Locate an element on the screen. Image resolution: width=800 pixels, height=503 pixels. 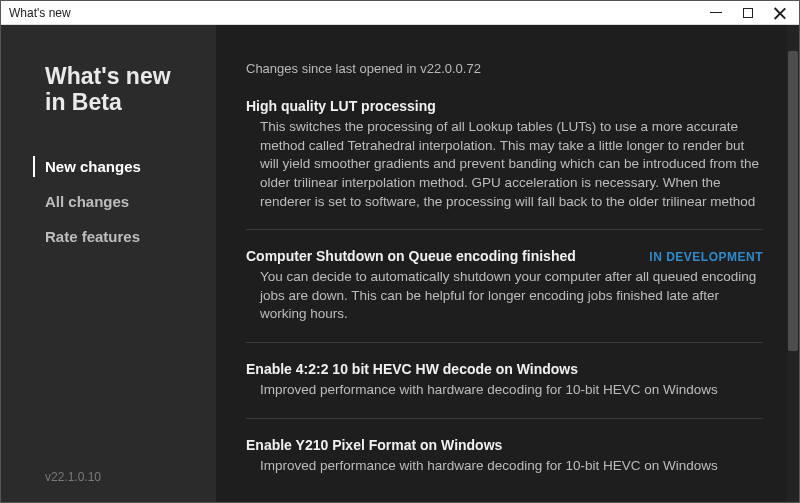
feature-title: Enable Y210 Pixel Format on Windows is located at coordinates (374, 445).